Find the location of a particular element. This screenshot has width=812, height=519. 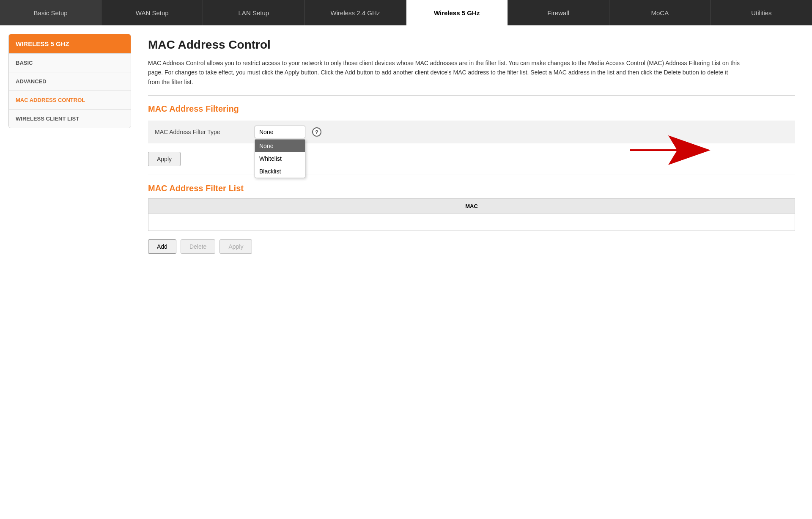

nav-lan-setup: LAN Setup is located at coordinates (254, 13).